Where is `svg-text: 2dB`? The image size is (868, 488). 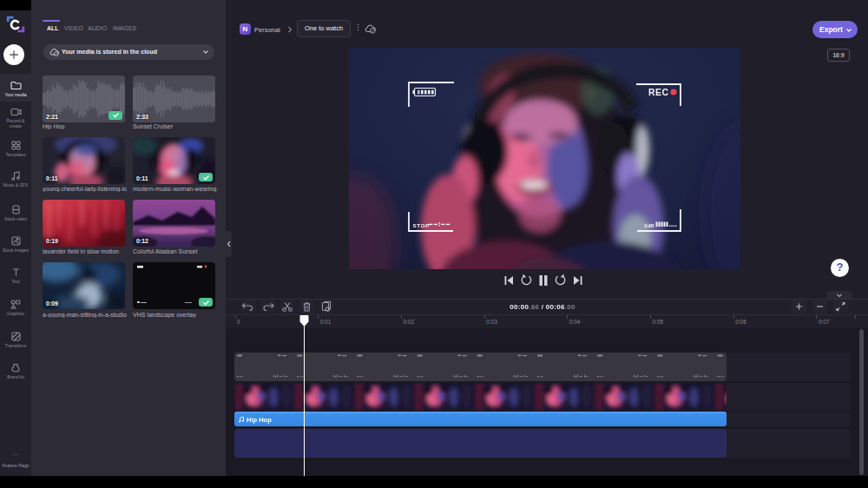 svg-text: 2dB is located at coordinates (649, 226).